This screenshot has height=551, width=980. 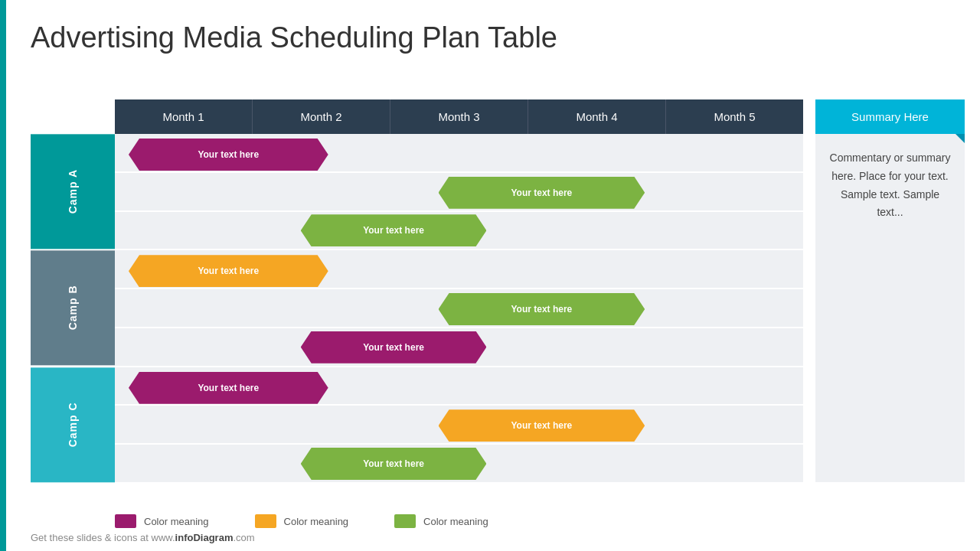 What do you see at coordinates (597, 116) in the screenshot?
I see `month-4-header: Month 4` at bounding box center [597, 116].